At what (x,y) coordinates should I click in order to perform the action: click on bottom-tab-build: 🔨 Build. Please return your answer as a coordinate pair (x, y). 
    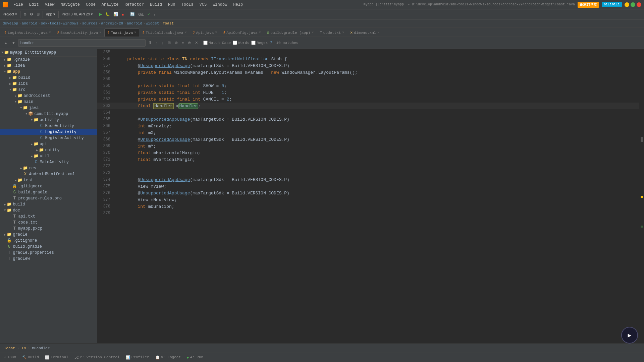
    Looking at the image, I should click on (31, 357).